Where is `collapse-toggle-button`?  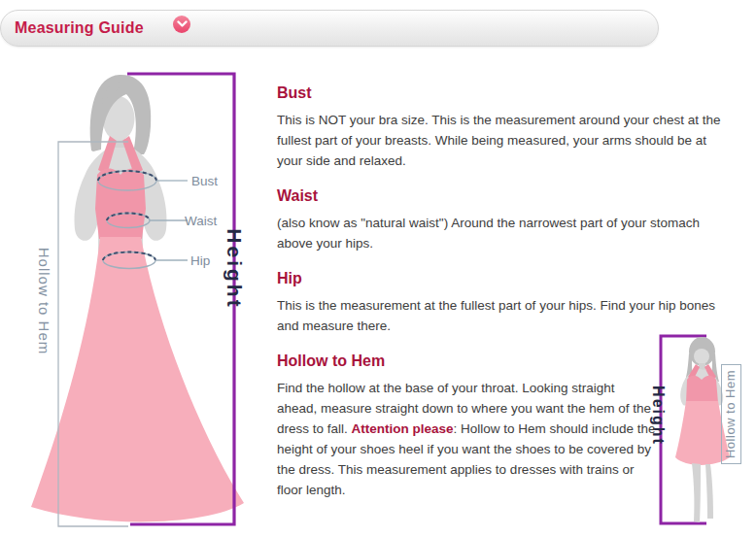
collapse-toggle-button is located at coordinates (182, 24).